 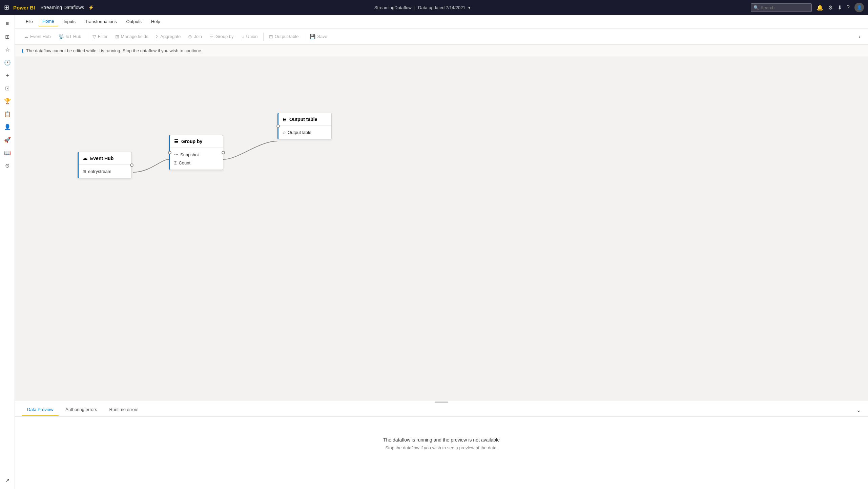 What do you see at coordinates (223, 153) in the screenshot?
I see `group-by-output-dot` at bounding box center [223, 153].